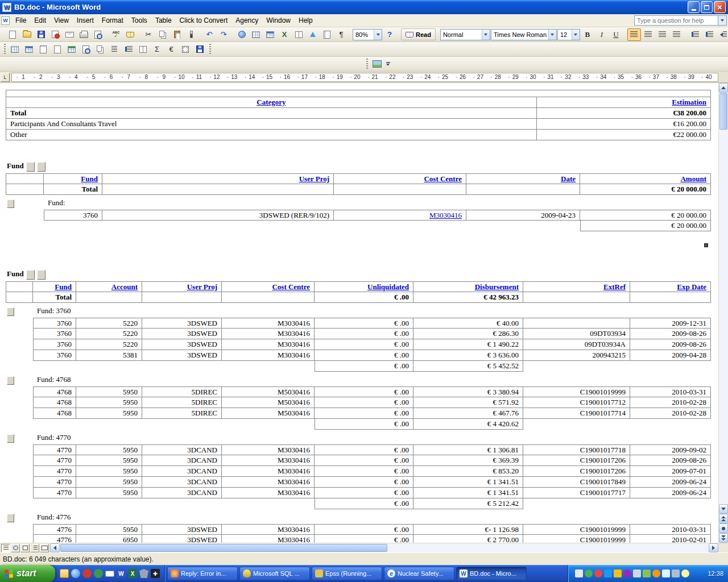 The width and height of the screenshot is (728, 582). What do you see at coordinates (27, 35) in the screenshot?
I see `open-folder-icon` at bounding box center [27, 35].